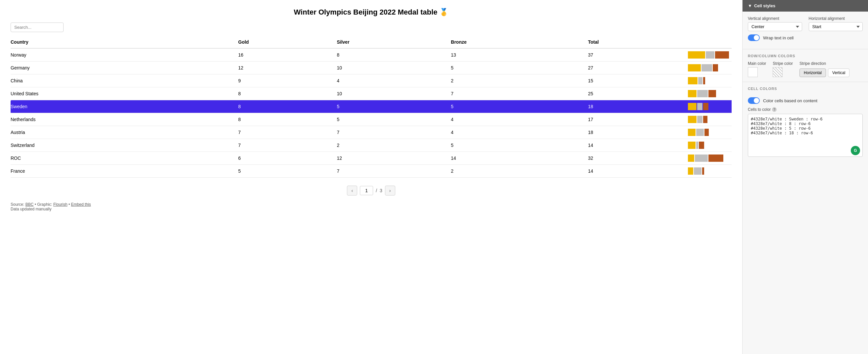  What do you see at coordinates (805, 135) in the screenshot?
I see `cells-to-color-textarea` at bounding box center [805, 135].